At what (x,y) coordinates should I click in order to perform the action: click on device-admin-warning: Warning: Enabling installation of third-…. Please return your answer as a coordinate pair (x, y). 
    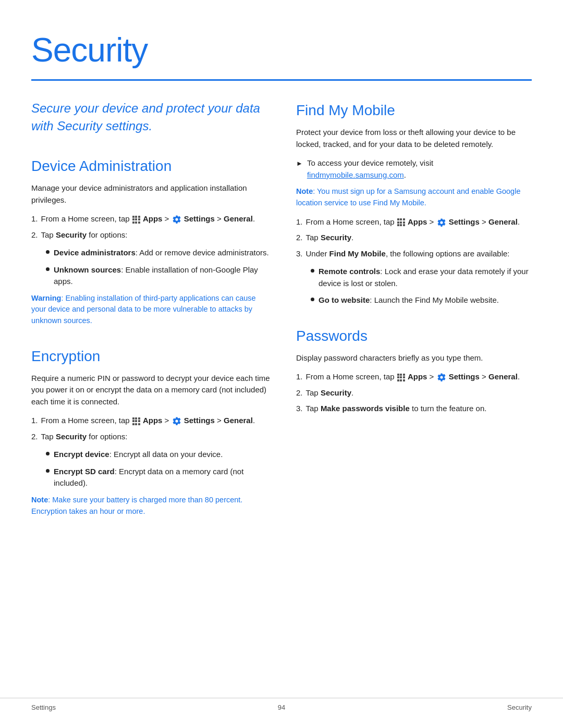
    Looking at the image, I should click on (151, 310).